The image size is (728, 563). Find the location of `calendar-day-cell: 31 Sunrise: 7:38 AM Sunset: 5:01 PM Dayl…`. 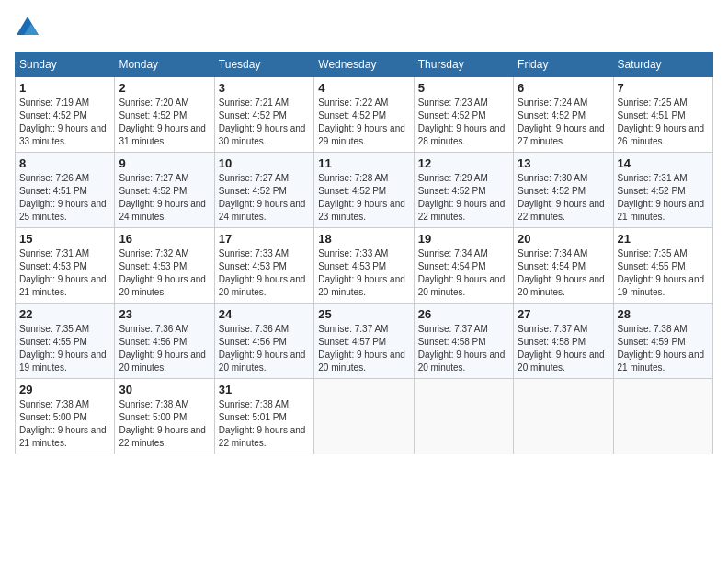

calendar-day-cell: 31 Sunrise: 7:38 AM Sunset: 5:01 PM Dayl… is located at coordinates (264, 417).